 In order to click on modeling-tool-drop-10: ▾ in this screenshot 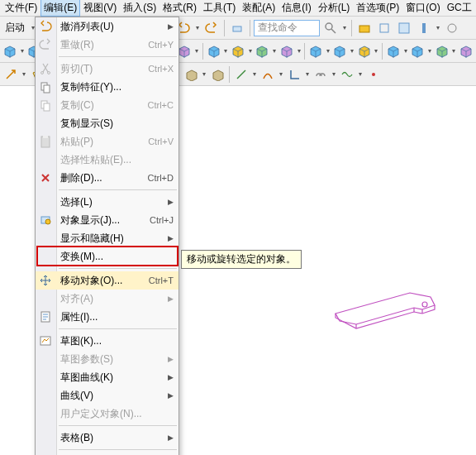, I will do `click(274, 51)`.